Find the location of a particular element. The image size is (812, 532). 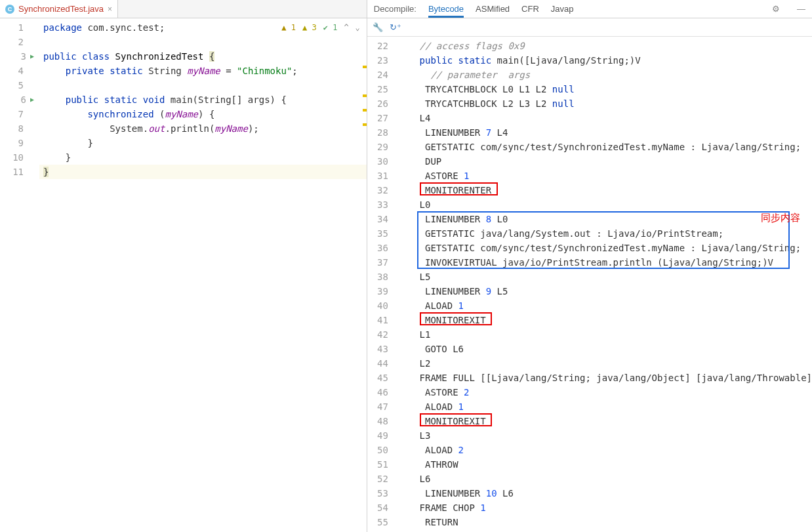

bytecode-line-number: 48 is located at coordinates (380, 421).